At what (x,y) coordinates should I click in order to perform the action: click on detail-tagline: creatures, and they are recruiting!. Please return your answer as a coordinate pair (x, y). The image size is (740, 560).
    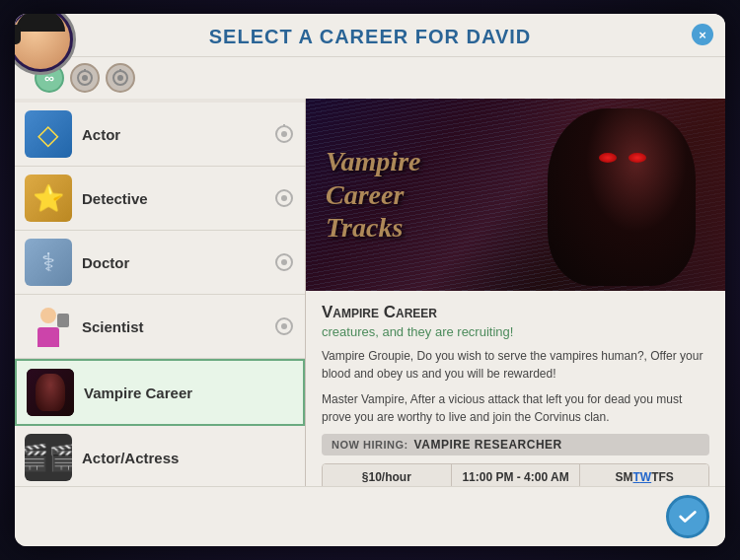
    Looking at the image, I should click on (515, 331).